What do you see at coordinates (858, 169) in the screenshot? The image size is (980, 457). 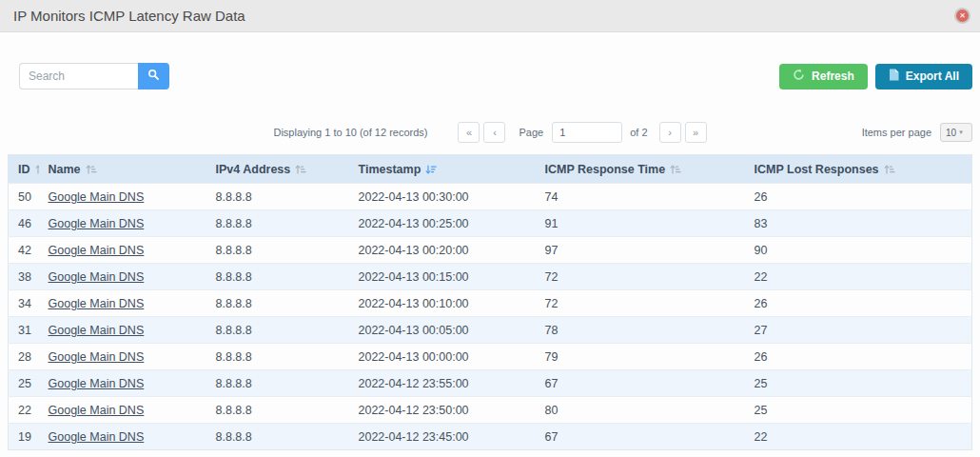 I see `column-header-icmp_lost_responses: ICMP Lost Responses` at bounding box center [858, 169].